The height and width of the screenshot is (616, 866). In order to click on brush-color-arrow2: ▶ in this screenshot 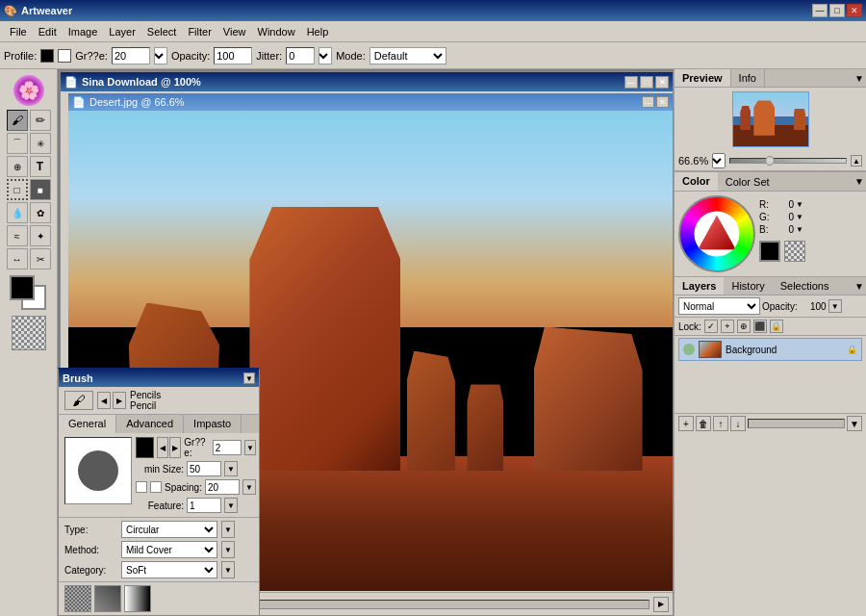, I will do `click(175, 448)`.